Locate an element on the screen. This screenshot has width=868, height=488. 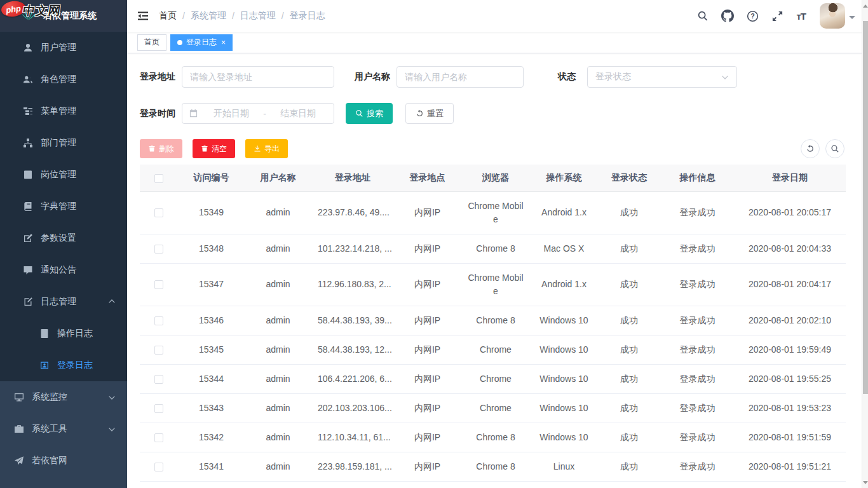
sidebar-item-log: 日志管理 is located at coordinates (64, 302).